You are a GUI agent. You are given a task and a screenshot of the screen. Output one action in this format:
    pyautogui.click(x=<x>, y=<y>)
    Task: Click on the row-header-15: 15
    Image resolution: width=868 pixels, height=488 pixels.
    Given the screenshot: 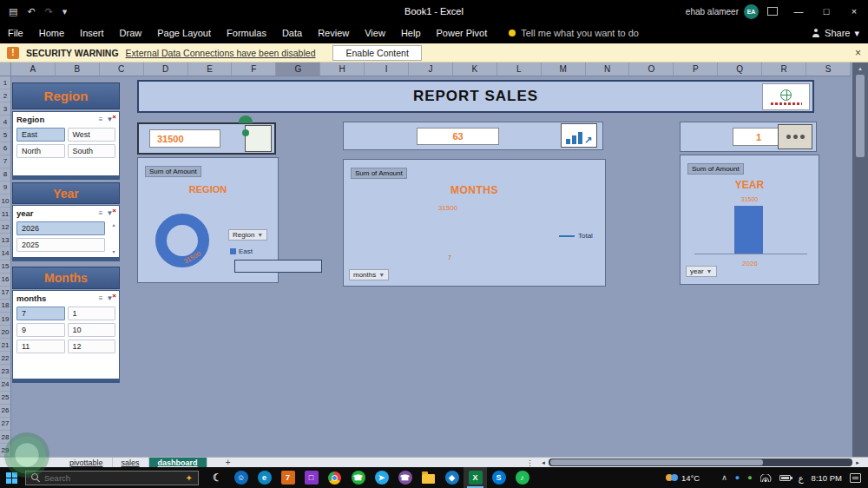 What is the action you would take?
    pyautogui.click(x=5, y=267)
    